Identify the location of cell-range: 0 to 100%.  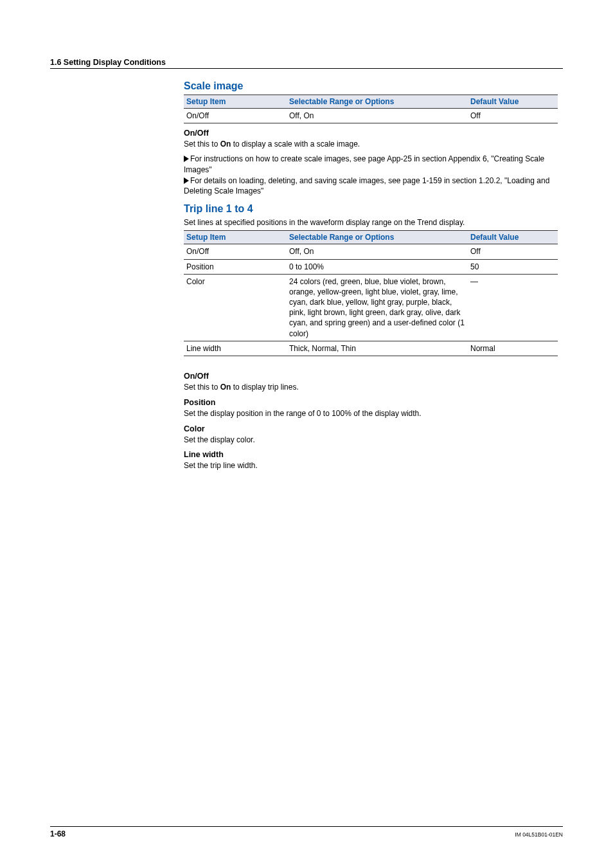
(377, 266).